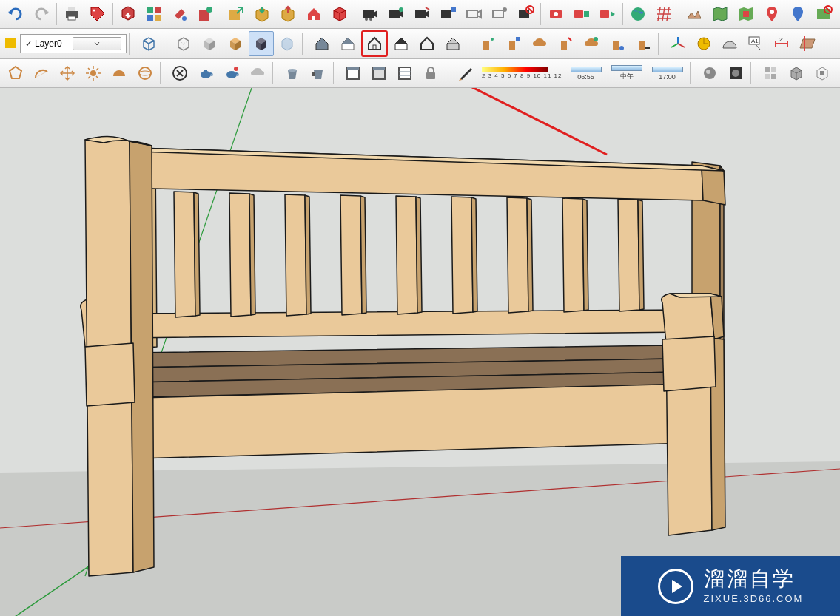 The image size is (840, 616). Describe the element at coordinates (396, 14) in the screenshot. I see `camera-2-button` at that location.